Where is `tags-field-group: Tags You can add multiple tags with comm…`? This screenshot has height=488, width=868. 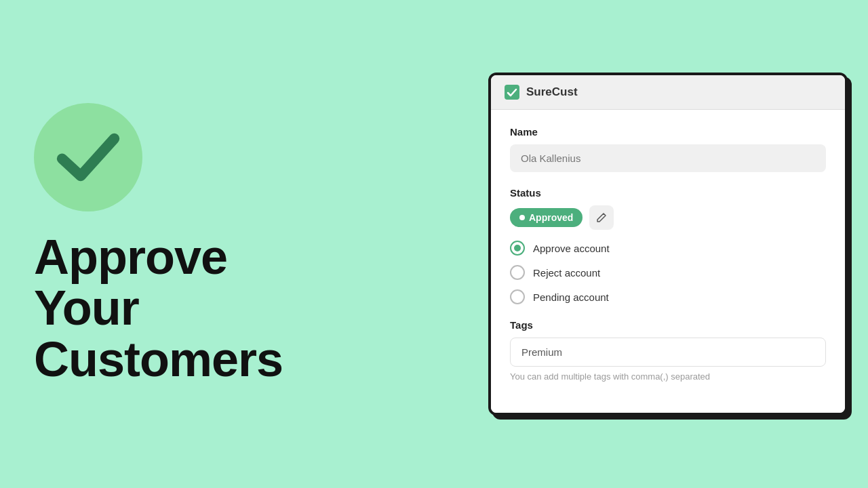
tags-field-group: Tags You can add multiple tags with comm… is located at coordinates (668, 350).